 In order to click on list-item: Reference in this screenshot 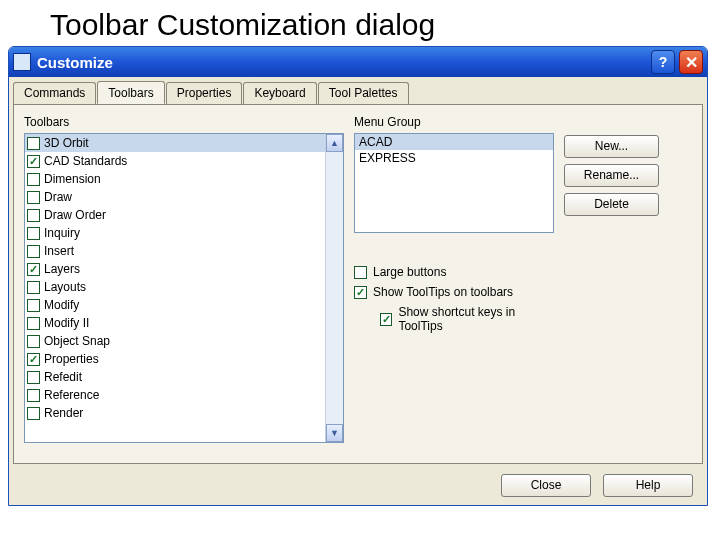, I will do `click(175, 395)`.